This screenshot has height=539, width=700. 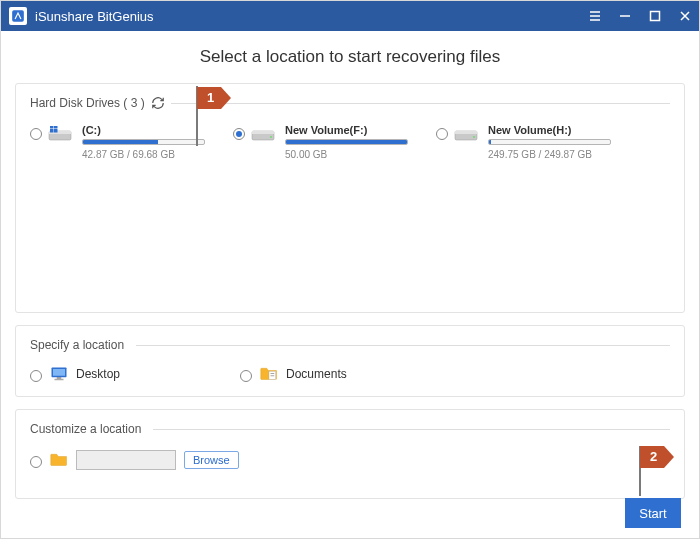 I want to click on customize-section-label: Customize a location, so click(x=86, y=429).